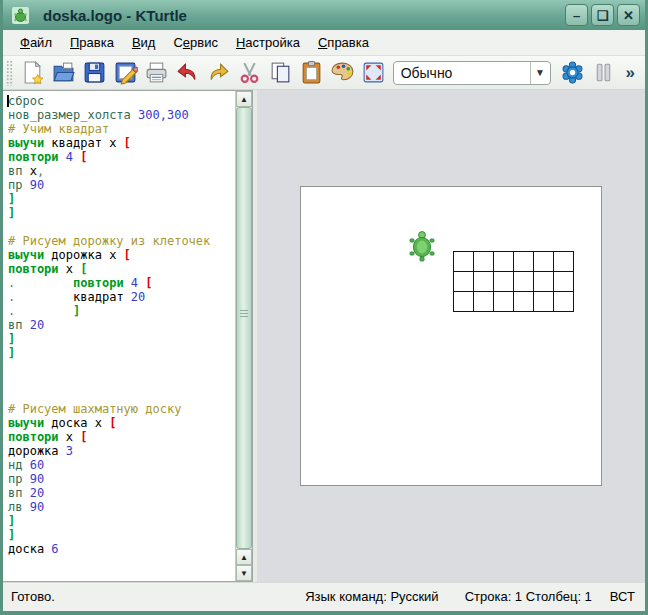  Describe the element at coordinates (576, 15) in the screenshot. I see `minimize-button: –` at that location.